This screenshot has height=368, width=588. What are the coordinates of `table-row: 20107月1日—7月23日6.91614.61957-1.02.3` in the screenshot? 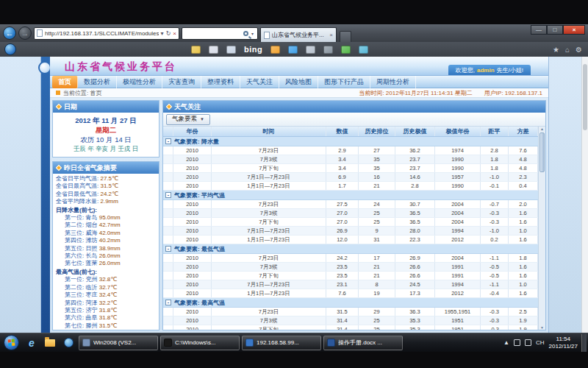 It's located at (351, 177).